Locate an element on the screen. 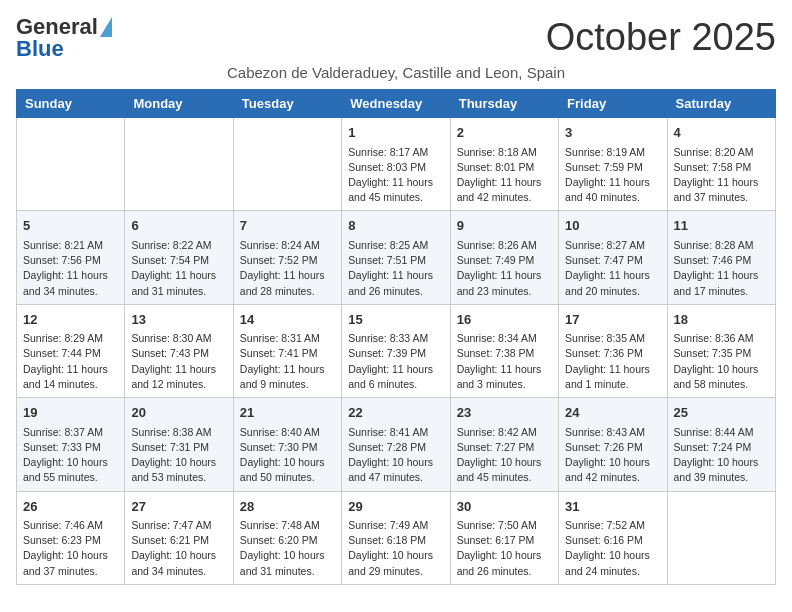 The height and width of the screenshot is (612, 792). cell-info: Sunrise: 8:38 AM Sunset: 7:31 PM Dayligh… is located at coordinates (178, 456).